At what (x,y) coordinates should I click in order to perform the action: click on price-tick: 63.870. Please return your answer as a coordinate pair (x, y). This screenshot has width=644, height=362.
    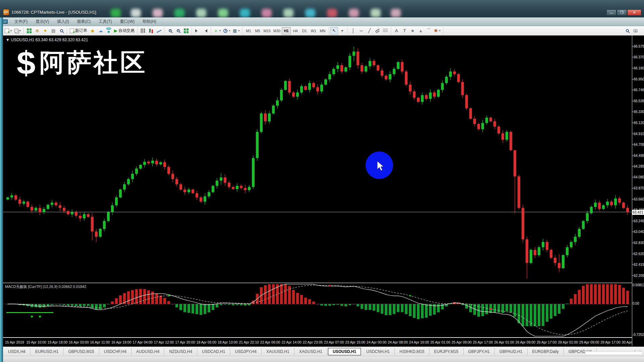
    Looking at the image, I should click on (639, 188).